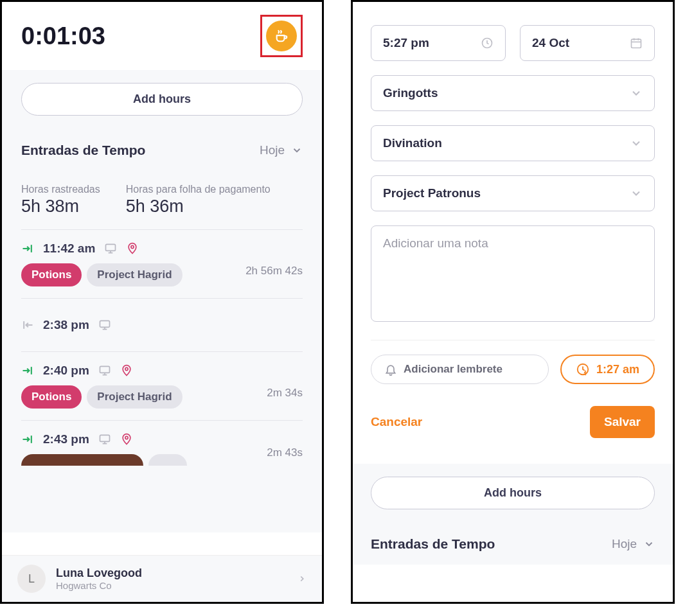 The image size is (685, 616). Describe the element at coordinates (281, 36) in the screenshot. I see `coffee-icon` at that location.